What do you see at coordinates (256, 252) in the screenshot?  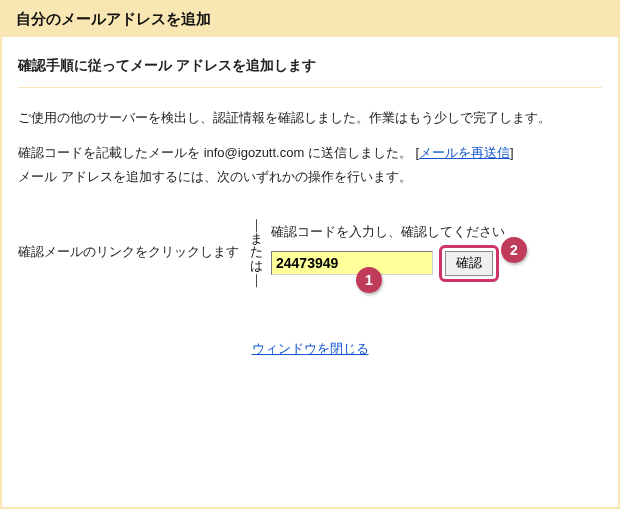 I see `or-char-ta: た` at bounding box center [256, 252].